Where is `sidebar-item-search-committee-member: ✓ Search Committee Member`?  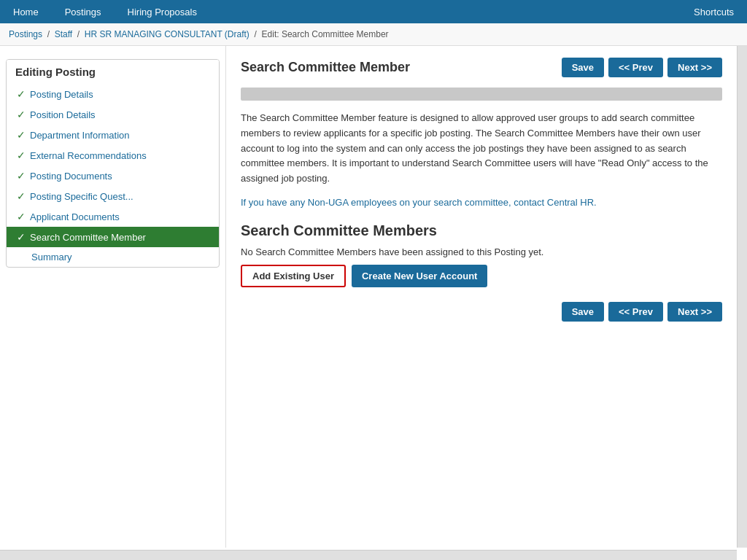
sidebar-item-search-committee-member: ✓ Search Committee Member is located at coordinates (112, 237).